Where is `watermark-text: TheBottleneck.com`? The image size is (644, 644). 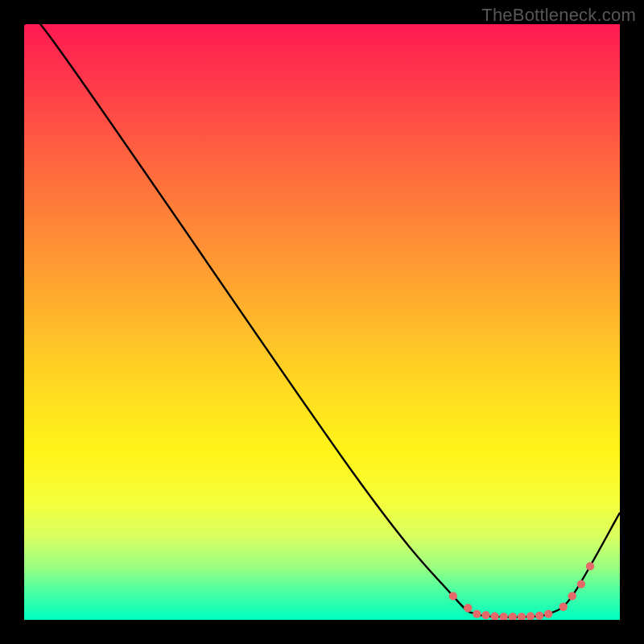 watermark-text: TheBottleneck.com is located at coordinates (559, 15).